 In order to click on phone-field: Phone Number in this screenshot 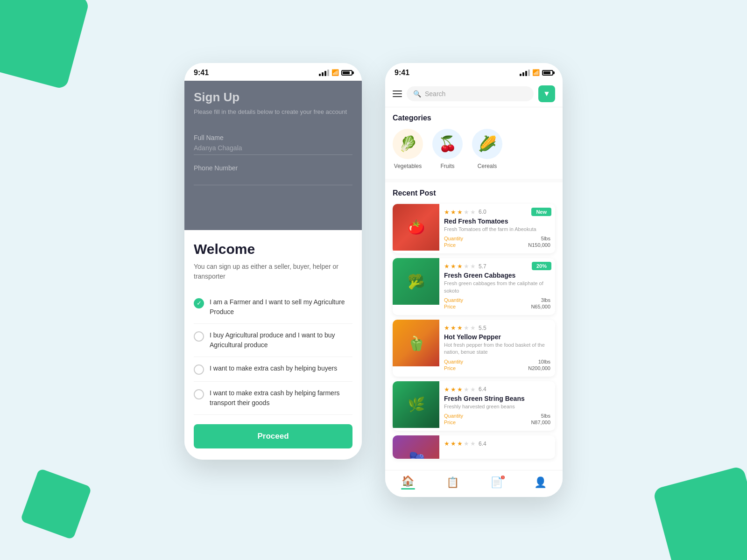, I will do `click(273, 175)`.